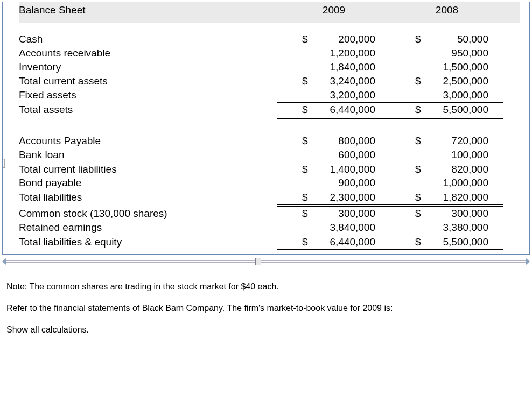  Describe the element at coordinates (266, 261) in the screenshot. I see `horizontal-scrollbar` at that location.